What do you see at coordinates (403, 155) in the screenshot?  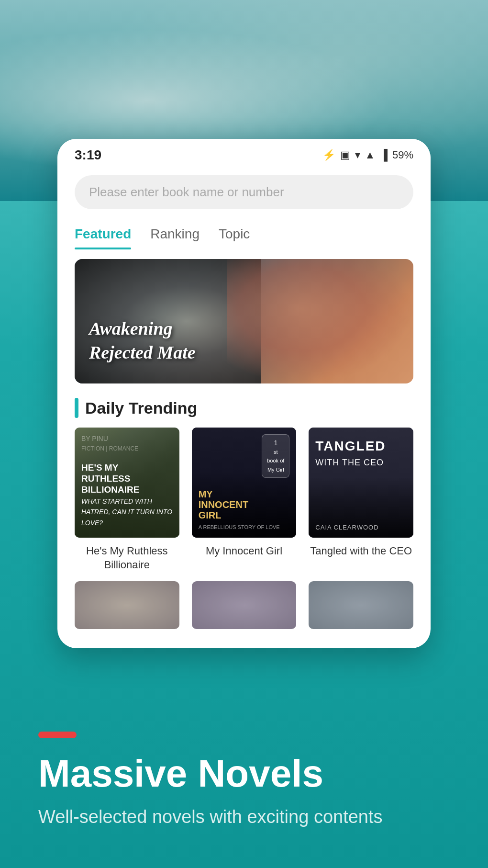 I see `battery-percent: 59%` at bounding box center [403, 155].